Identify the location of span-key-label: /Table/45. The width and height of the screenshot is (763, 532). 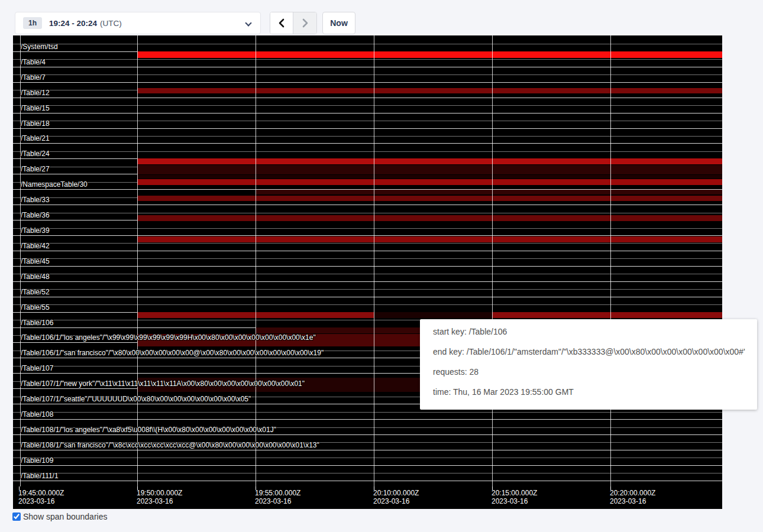
(35, 261).